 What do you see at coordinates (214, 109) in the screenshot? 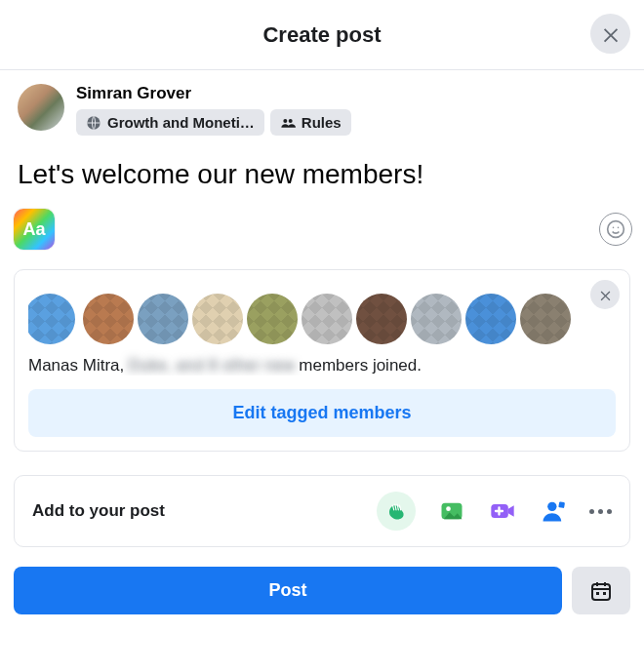
I see `author-info: Simran Grover Growth and Moneti… Rules` at bounding box center [214, 109].